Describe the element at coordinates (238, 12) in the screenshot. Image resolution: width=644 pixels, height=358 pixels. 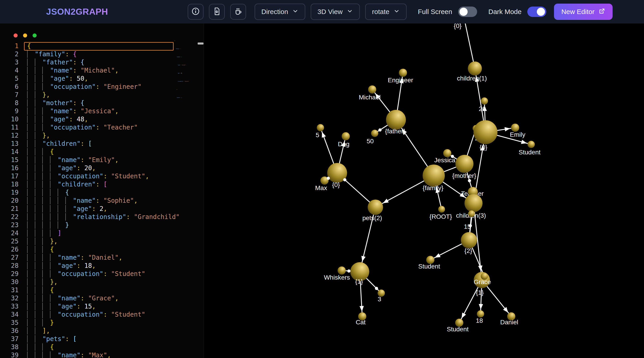
I see `coffee-button` at that location.